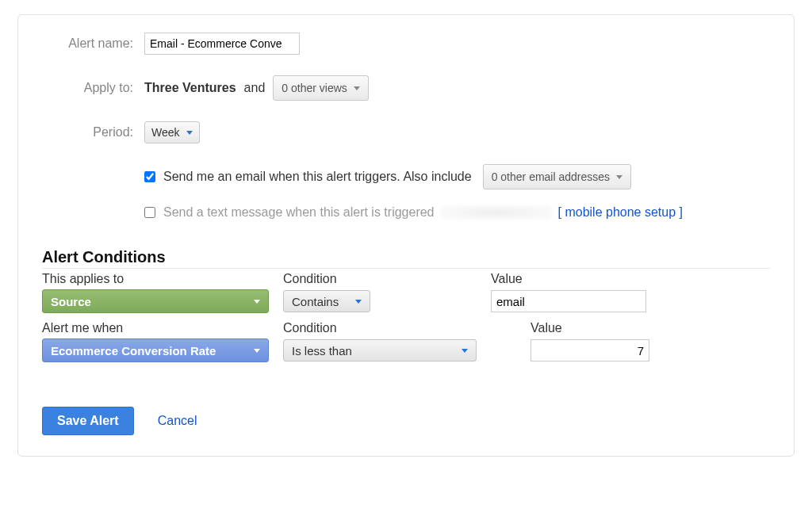 The width and height of the screenshot is (812, 524). I want to click on period-label: Period:, so click(94, 132).